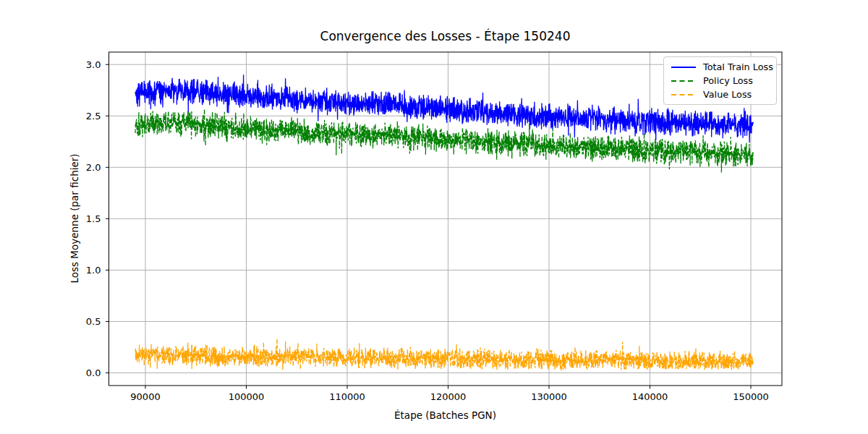 The width and height of the screenshot is (868, 434). What do you see at coordinates (94, 168) in the screenshot?
I see `y-tick-label: 2.0` at bounding box center [94, 168].